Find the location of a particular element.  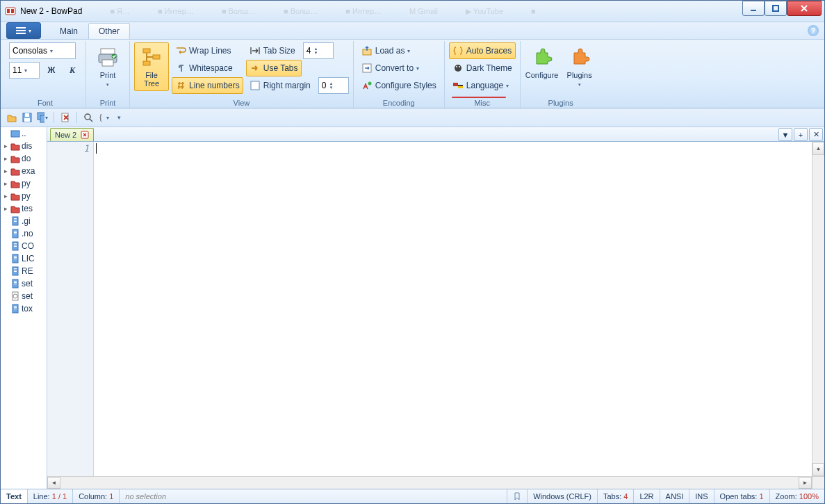

sb-eol: Windows (CRLF) is located at coordinates (563, 496).